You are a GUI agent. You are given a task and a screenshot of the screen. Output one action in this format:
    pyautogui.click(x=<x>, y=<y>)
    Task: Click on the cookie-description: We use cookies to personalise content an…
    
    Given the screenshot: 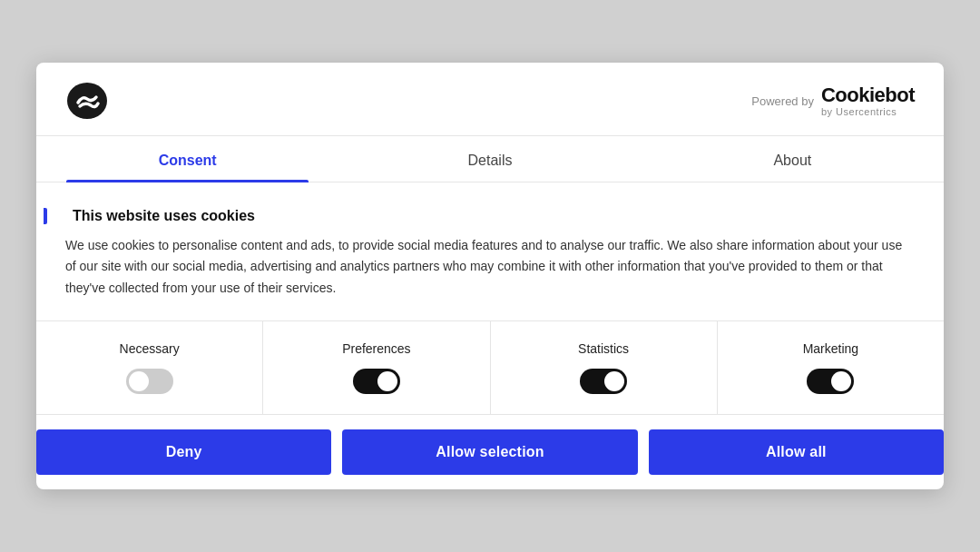 What is the action you would take?
    pyautogui.click(x=490, y=267)
    